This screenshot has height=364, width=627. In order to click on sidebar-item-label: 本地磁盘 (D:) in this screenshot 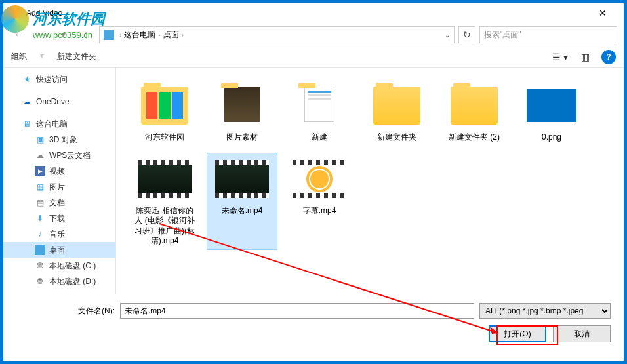, I will do `click(72, 282)`.